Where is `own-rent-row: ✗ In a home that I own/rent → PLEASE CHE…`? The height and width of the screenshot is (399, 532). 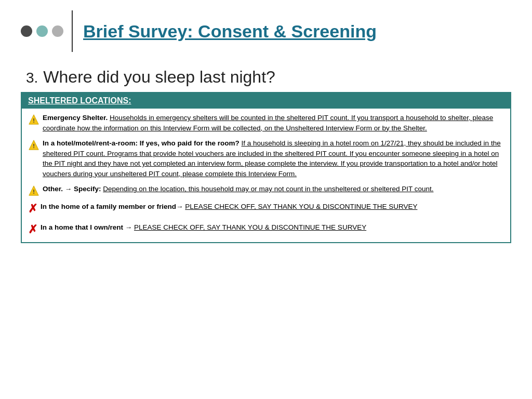
own-rent-row: ✗ In a home that I own/rent → PLEASE CHE… is located at coordinates (266, 230).